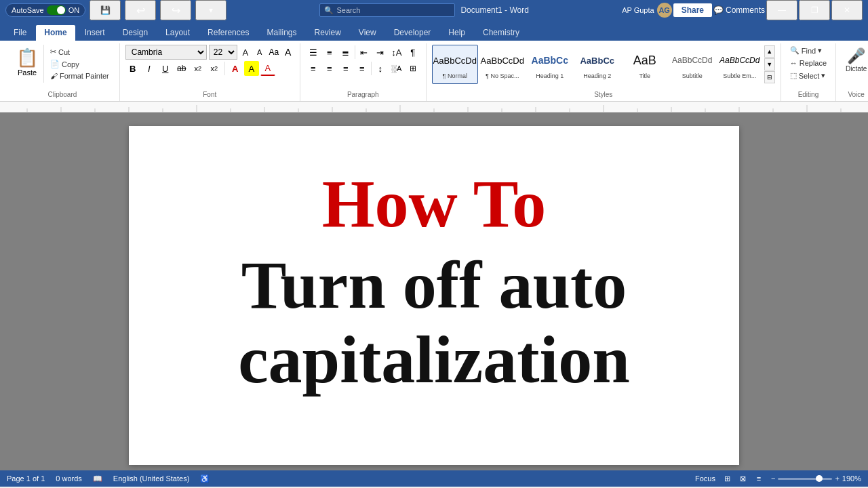 This screenshot has height=488, width=868. Describe the element at coordinates (739, 10) in the screenshot. I see `comments-button: 💬 Comments` at that location.